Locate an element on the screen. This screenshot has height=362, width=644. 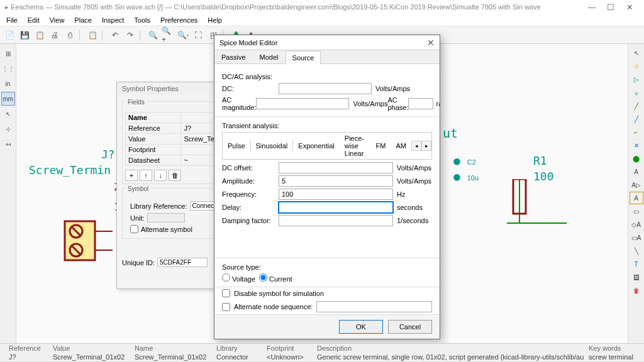
menu-inspect: Inspect is located at coordinates (113, 20).